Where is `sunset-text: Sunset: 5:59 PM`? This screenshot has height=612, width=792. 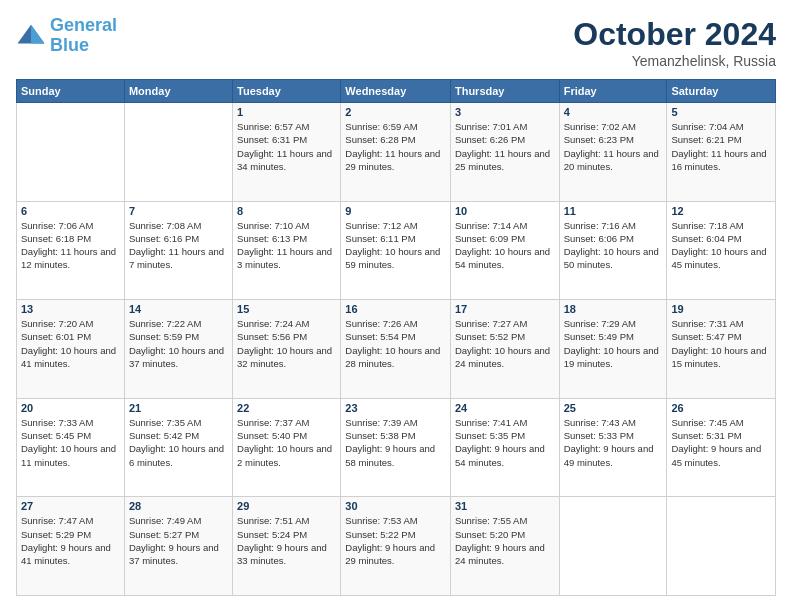
sunset-text: Sunset: 5:59 PM is located at coordinates (164, 336).